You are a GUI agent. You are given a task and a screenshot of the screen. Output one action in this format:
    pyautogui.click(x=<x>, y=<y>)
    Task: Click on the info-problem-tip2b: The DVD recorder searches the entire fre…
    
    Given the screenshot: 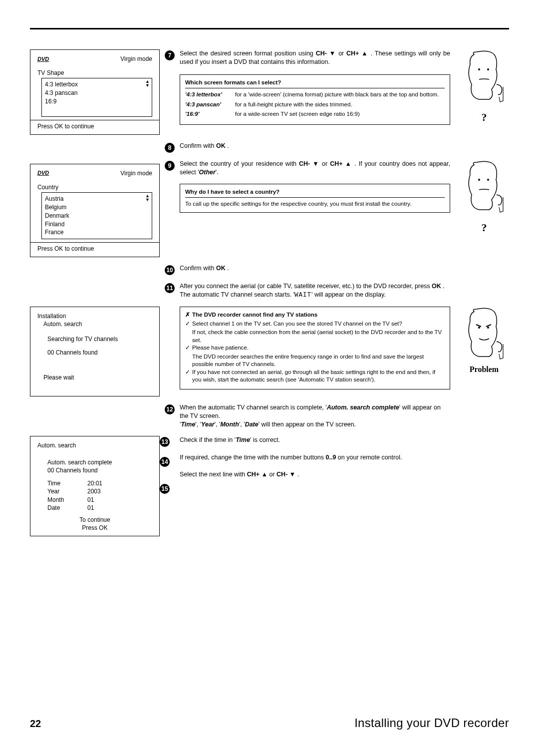 What is the action you would take?
    pyautogui.click(x=315, y=361)
    